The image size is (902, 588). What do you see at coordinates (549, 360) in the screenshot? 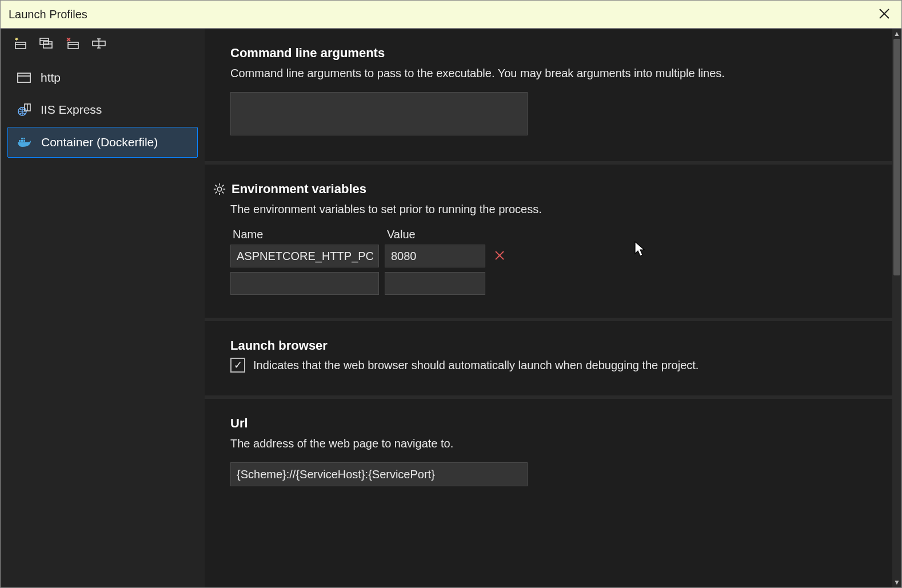
I see `section-launch-browser: Launch browser ✓ Indicates that the web …` at bounding box center [549, 360].